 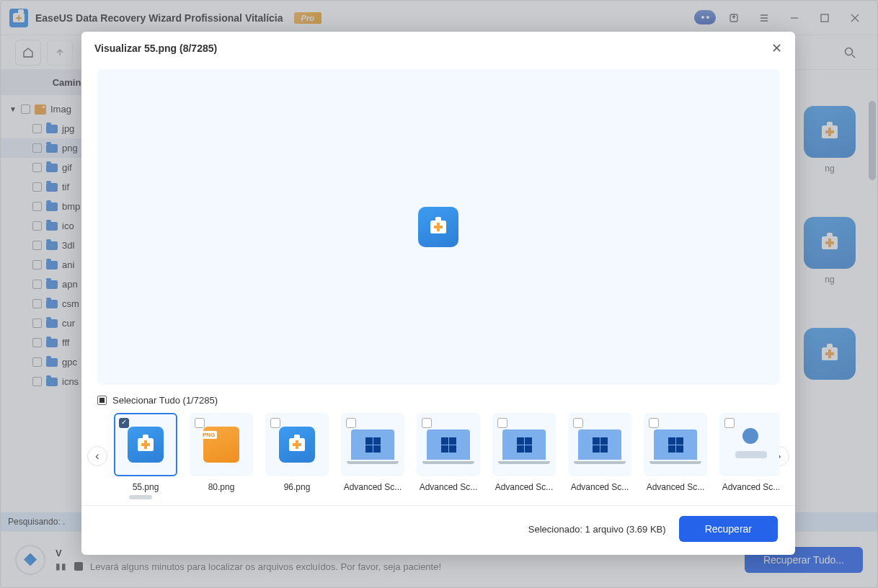 I want to click on select-all-checkbox, so click(x=102, y=401).